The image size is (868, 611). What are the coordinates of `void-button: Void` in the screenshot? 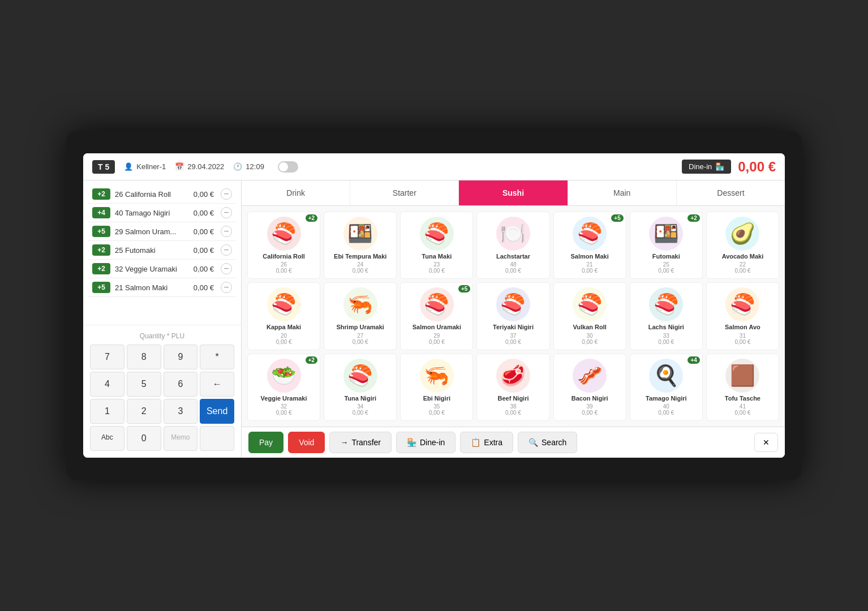 It's located at (307, 442).